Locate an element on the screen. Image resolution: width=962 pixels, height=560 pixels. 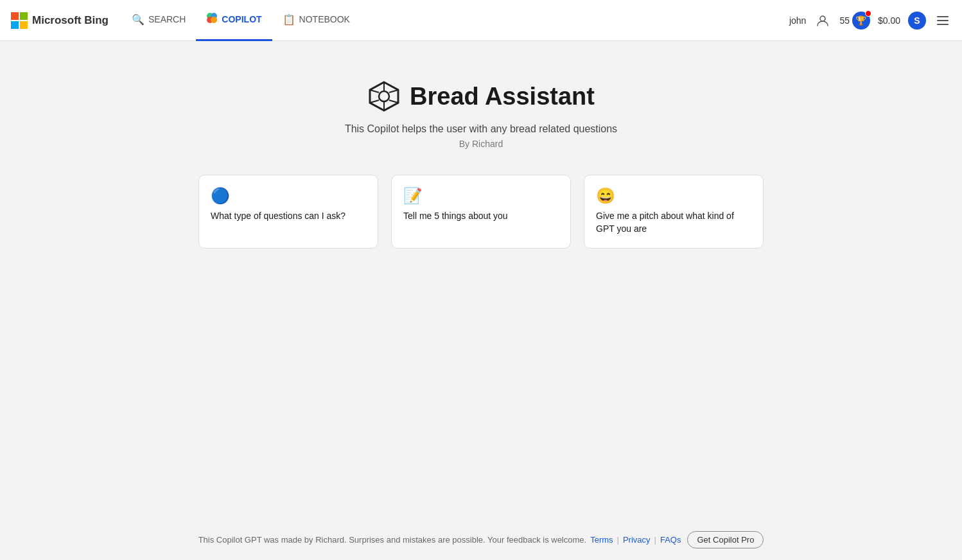
card-3-text: Give me a pitch about what kind of GPT y… is located at coordinates (674, 222).